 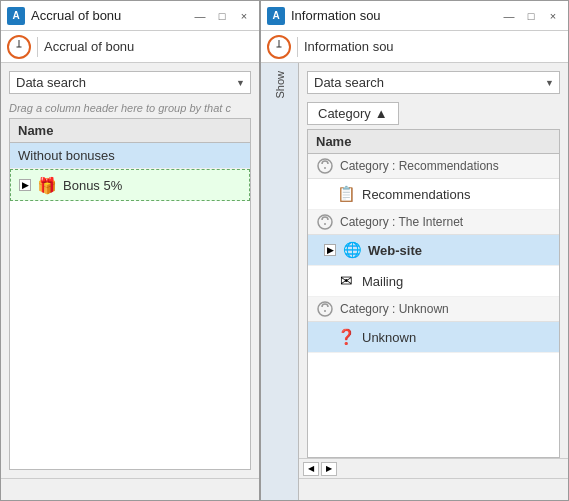 What do you see at coordinates (152, 186) in the screenshot?
I see `row-label-bonus5: Bonus 5%` at bounding box center [152, 186].